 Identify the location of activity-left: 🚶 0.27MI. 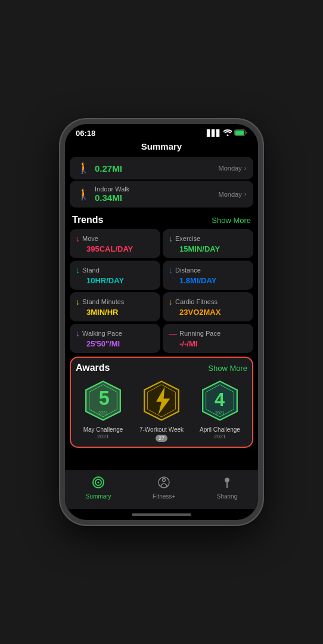
(100, 168).